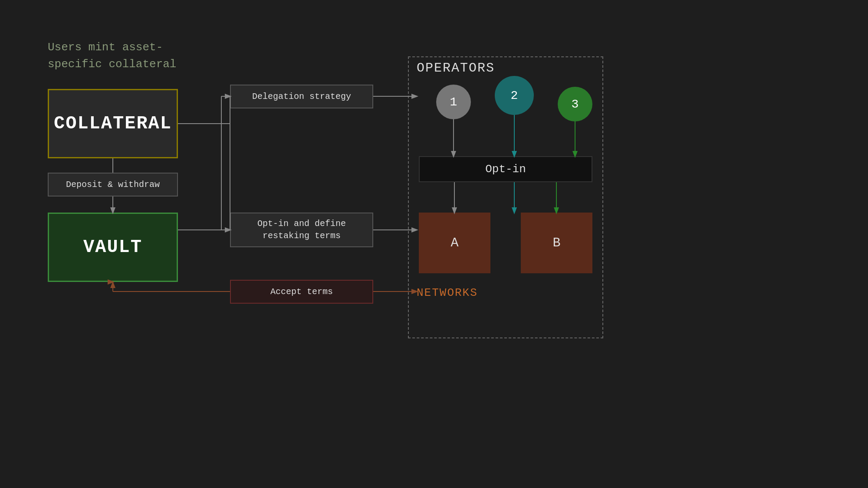 The height and width of the screenshot is (488, 868). I want to click on network-a-label: A, so click(454, 243).